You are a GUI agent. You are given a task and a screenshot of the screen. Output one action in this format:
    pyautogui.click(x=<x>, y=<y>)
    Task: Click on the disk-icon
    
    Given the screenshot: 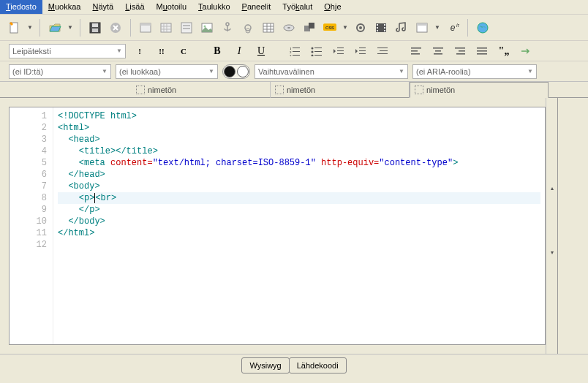 What is the action you would take?
    pyautogui.click(x=289, y=28)
    